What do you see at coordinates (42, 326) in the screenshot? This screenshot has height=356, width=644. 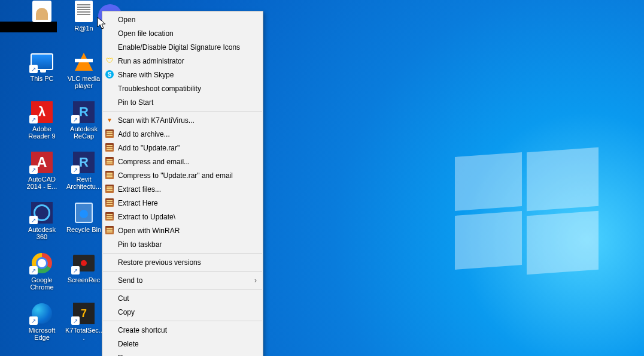 I see `desktop-icon-edge: ↗ Microsoft Edge` at bounding box center [42, 326].